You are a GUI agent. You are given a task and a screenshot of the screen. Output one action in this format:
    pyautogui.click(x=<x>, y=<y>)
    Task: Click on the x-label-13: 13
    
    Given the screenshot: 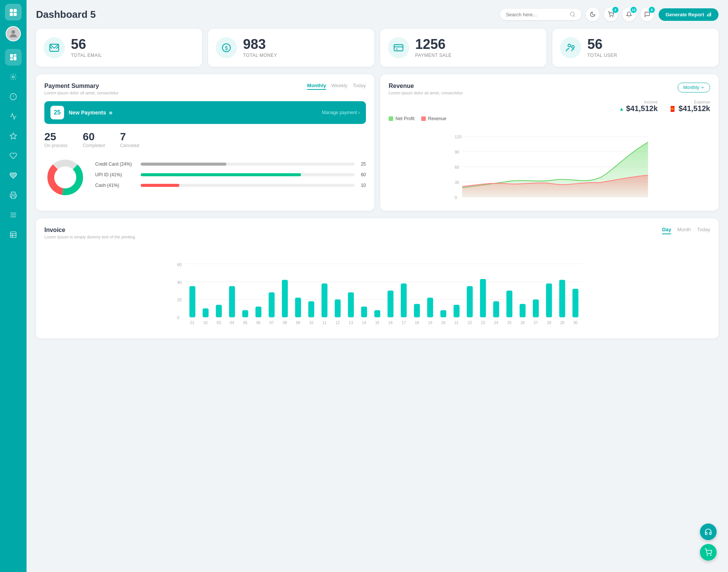 What is the action you would take?
    pyautogui.click(x=351, y=323)
    